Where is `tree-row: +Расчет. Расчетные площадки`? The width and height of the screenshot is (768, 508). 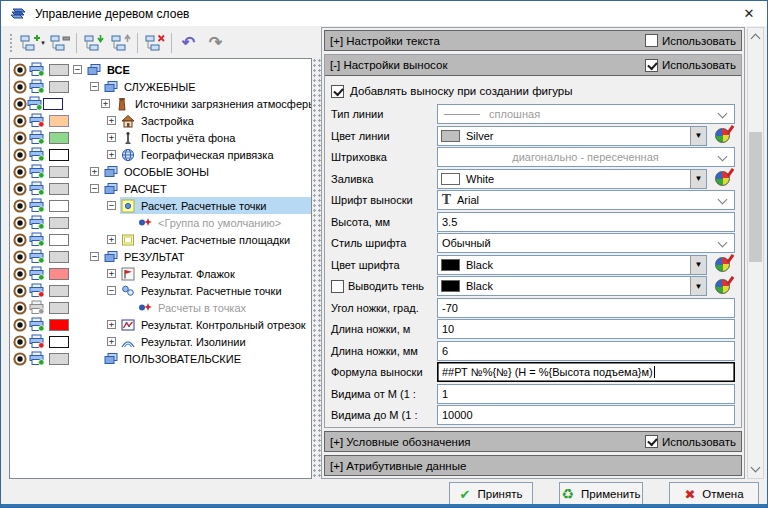
tree-row: +Расчет. Расчетные площадки is located at coordinates (160, 240).